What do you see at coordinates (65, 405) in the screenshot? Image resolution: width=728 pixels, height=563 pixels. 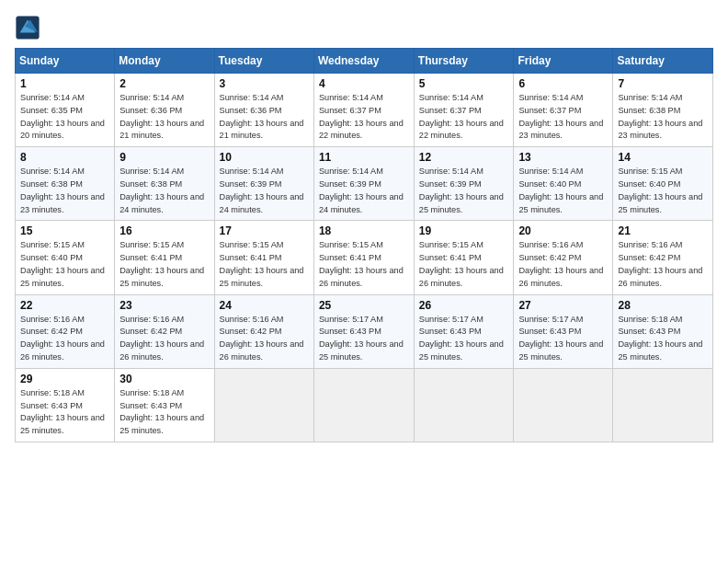 I see `calendar-cell: 29Sunrise: 5:18 AMSunset: 6:43 PMDayligh…` at bounding box center [65, 405].